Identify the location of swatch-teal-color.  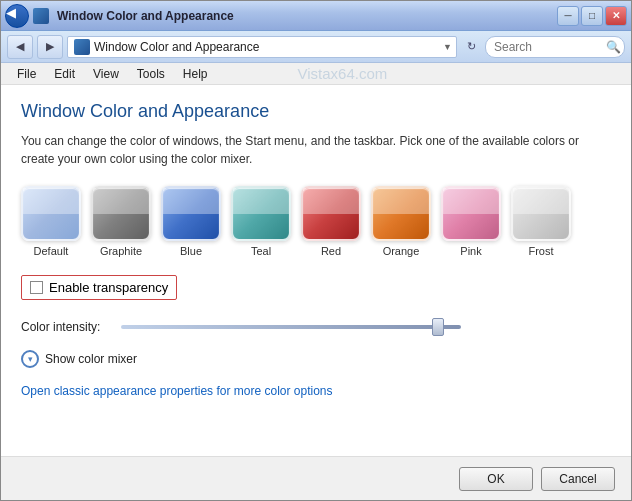
(261, 214).